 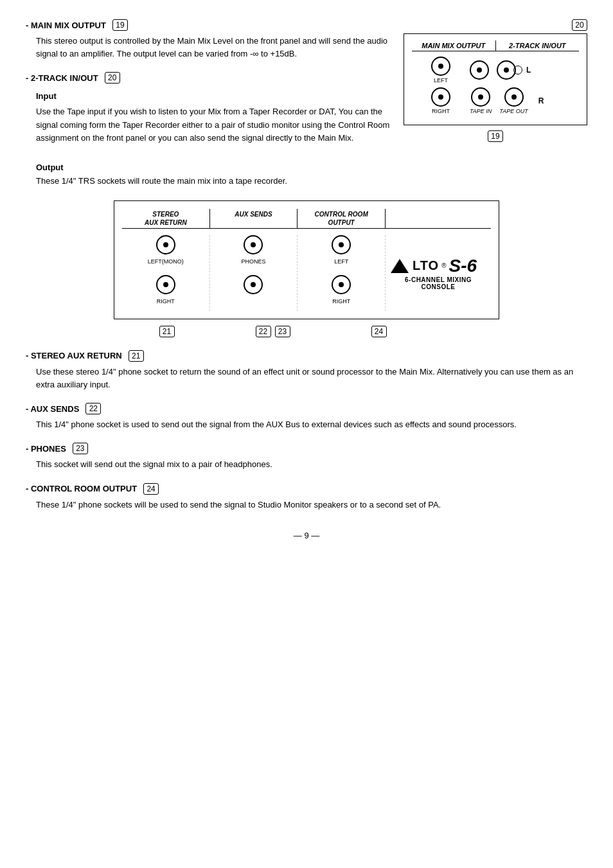 What do you see at coordinates (306, 371) in the screenshot?
I see `stereo-aux-section: - STEREO AUX RETURN 21 Use these stereo …` at bounding box center [306, 371].